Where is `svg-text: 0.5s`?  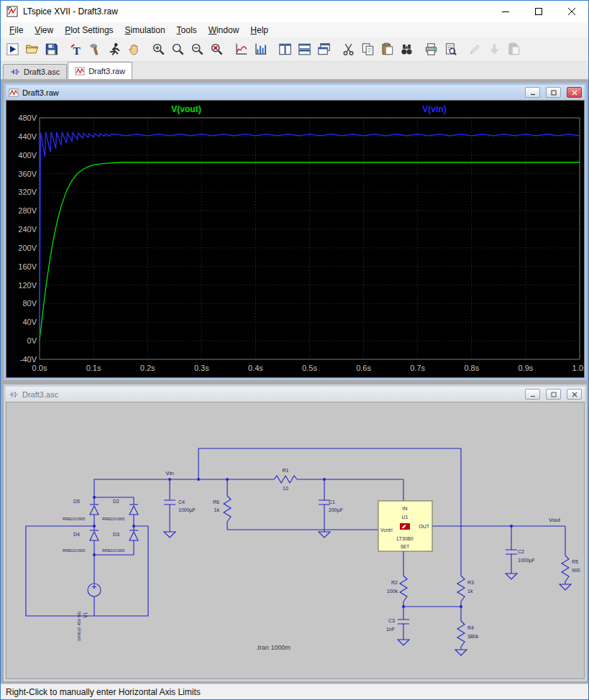 svg-text: 0.5s is located at coordinates (309, 368).